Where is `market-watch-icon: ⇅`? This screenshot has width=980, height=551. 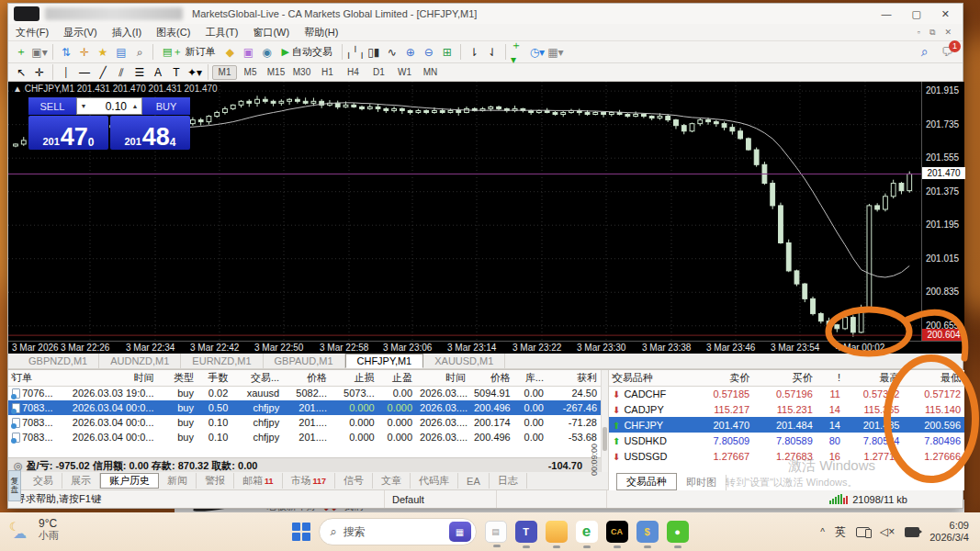 market-watch-icon: ⇅ is located at coordinates (66, 51).